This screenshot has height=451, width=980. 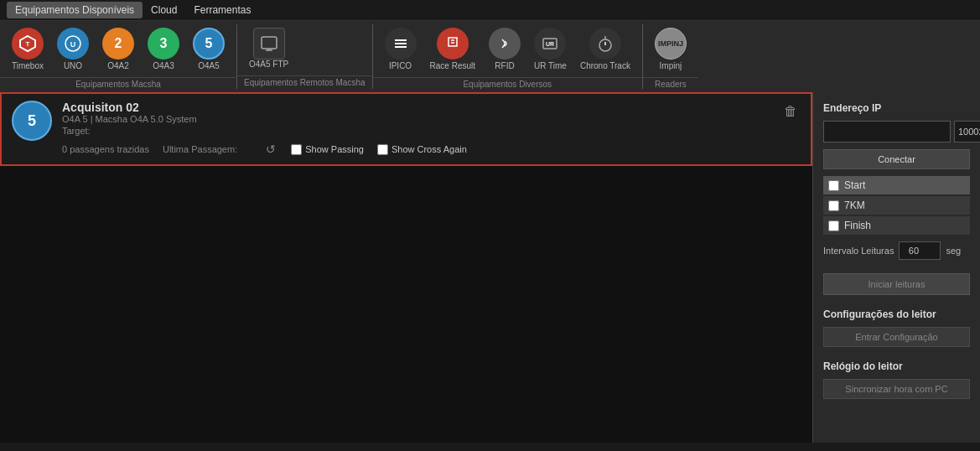 What do you see at coordinates (73, 49) in the screenshot?
I see `device-uno: U UNO` at bounding box center [73, 49].